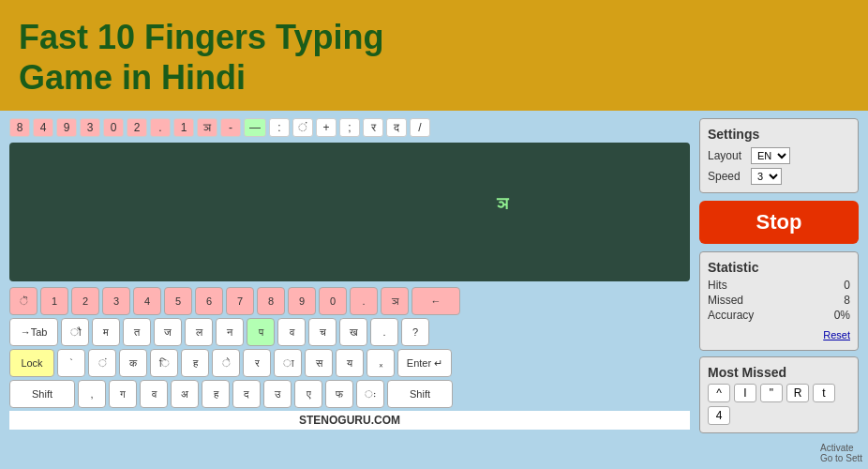 This screenshot has height=469, width=868. Describe the element at coordinates (350, 363) in the screenshot. I see `kb-key: य` at that location.